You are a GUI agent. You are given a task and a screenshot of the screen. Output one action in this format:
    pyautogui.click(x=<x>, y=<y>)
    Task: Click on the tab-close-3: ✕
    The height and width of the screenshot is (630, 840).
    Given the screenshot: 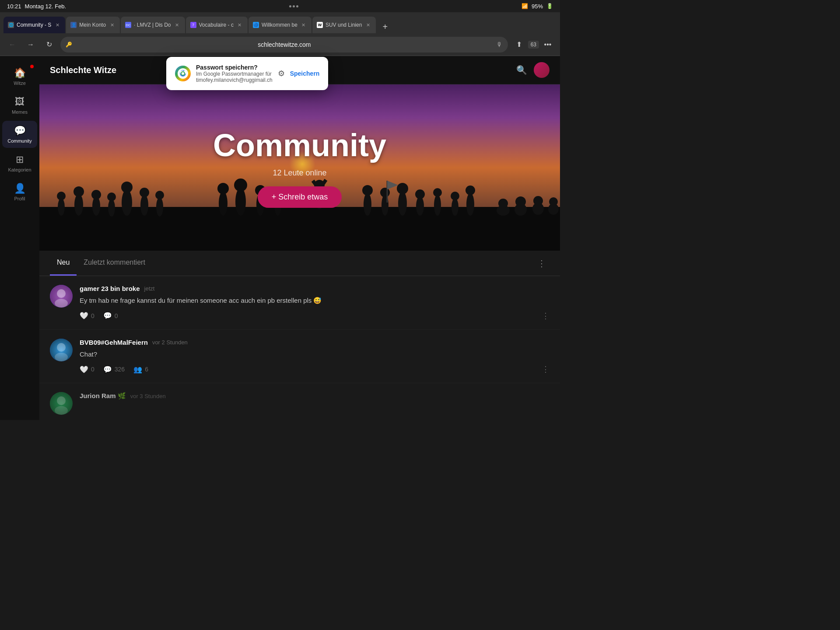 What is the action you would take?
    pyautogui.click(x=177, y=25)
    